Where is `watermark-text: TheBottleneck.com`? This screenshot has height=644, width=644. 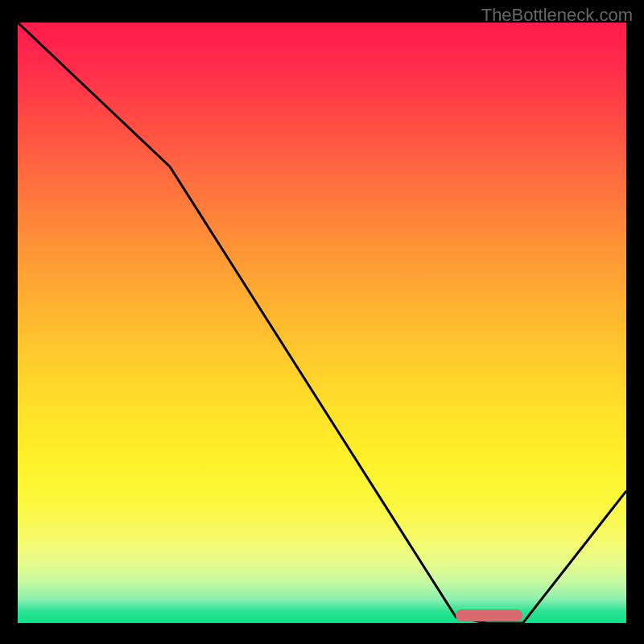
watermark-text: TheBottleneck.com is located at coordinates (557, 15).